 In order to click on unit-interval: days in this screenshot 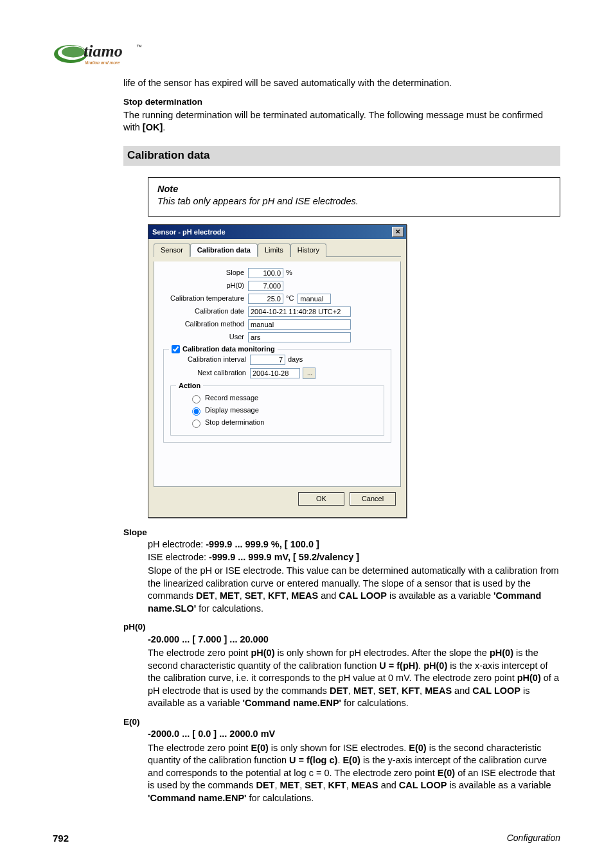, I will do `click(296, 360)`.